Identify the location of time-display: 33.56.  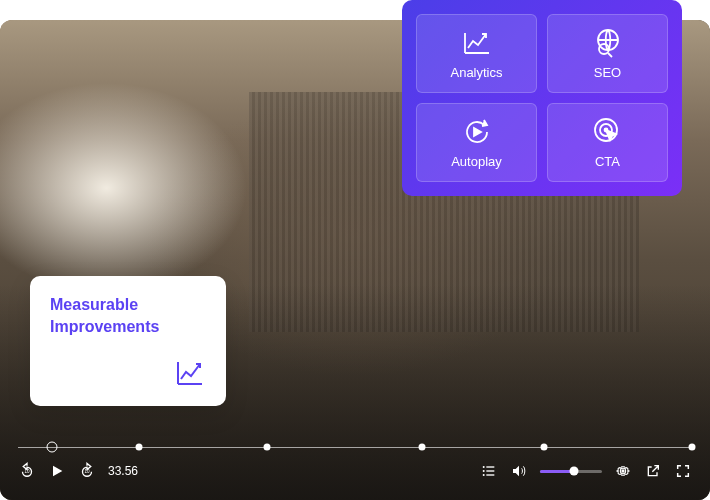
(123, 471).